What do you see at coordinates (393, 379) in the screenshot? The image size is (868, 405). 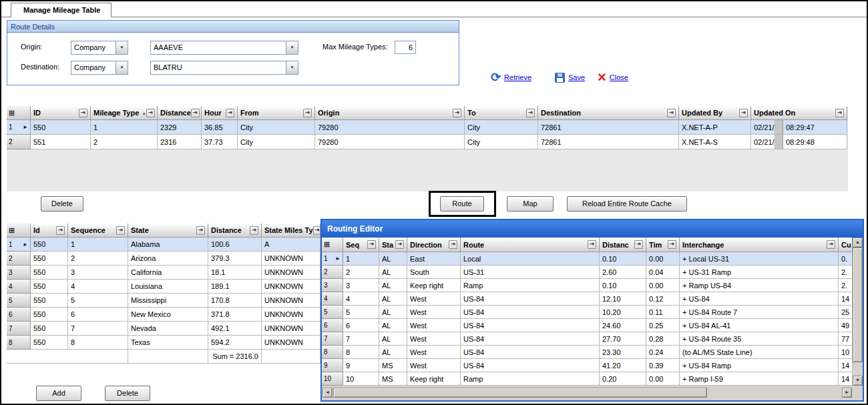 I see `grid-cell: MS` at bounding box center [393, 379].